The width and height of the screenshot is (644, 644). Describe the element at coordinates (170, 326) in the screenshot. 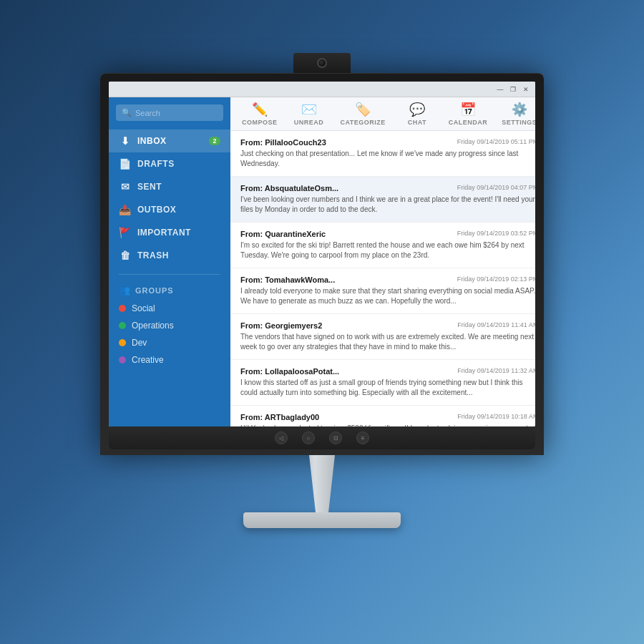

I see `group-operations: Operations` at that location.